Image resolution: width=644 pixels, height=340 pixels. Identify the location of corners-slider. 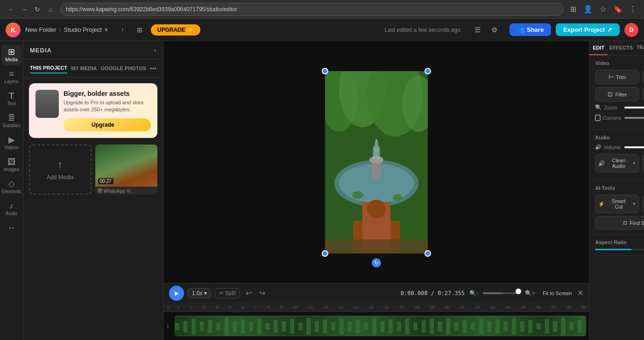
(634, 118).